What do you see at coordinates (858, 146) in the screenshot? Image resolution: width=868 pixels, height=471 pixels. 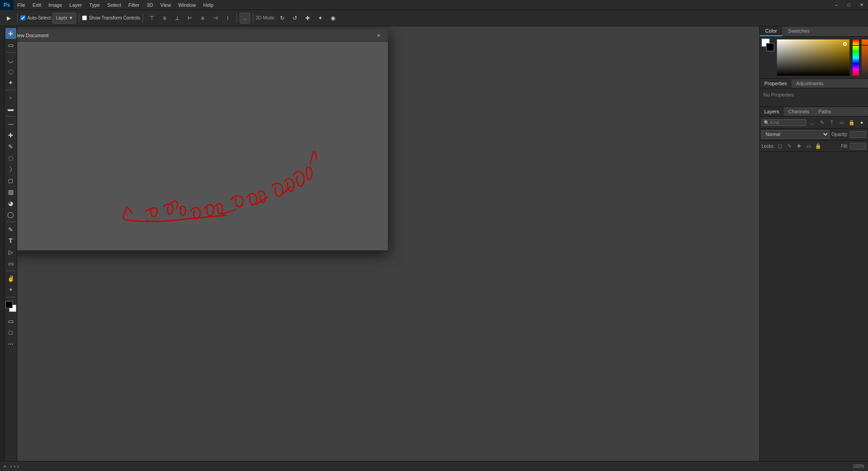 I see `fill-input` at bounding box center [858, 146].